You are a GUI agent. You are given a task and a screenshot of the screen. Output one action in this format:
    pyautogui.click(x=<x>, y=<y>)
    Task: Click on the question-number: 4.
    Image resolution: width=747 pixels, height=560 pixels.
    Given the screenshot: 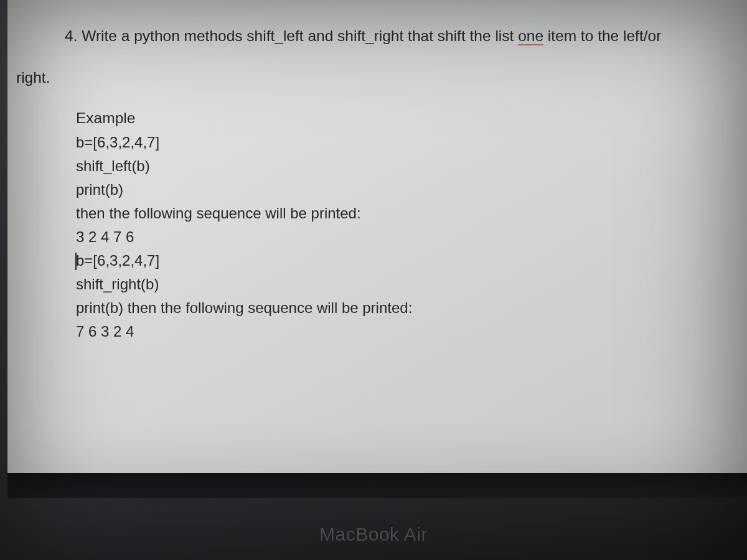 What is the action you would take?
    pyautogui.click(x=73, y=36)
    